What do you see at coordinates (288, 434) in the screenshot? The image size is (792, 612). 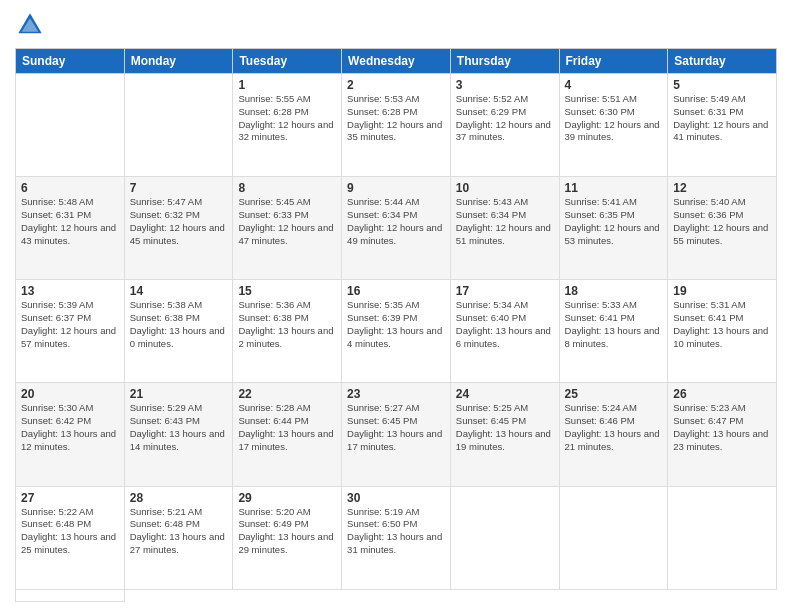 I see `day-cell-22: 22Sunrise: 5:28 AM Sunset: 6:44 PM Dayli…` at bounding box center [288, 434].